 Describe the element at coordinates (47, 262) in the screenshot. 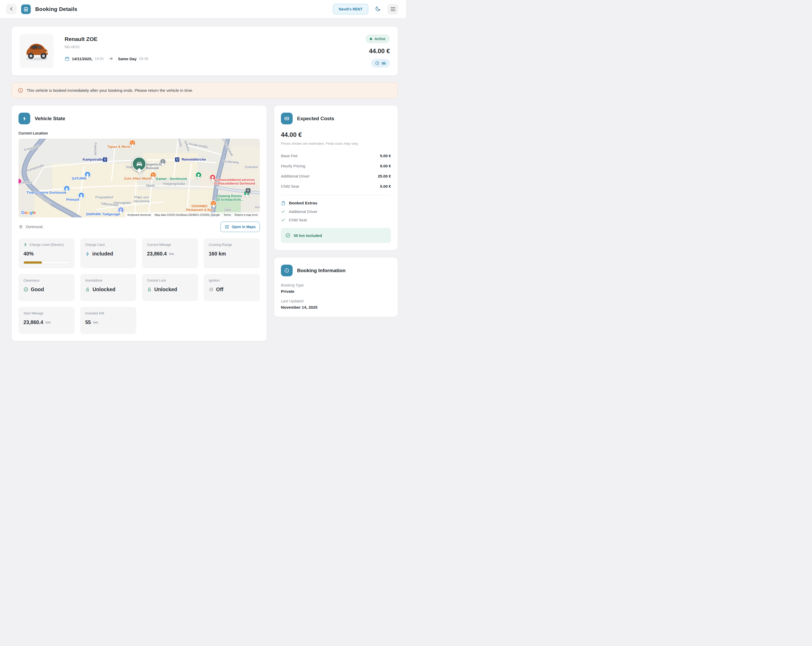

I see `charge-progress` at that location.